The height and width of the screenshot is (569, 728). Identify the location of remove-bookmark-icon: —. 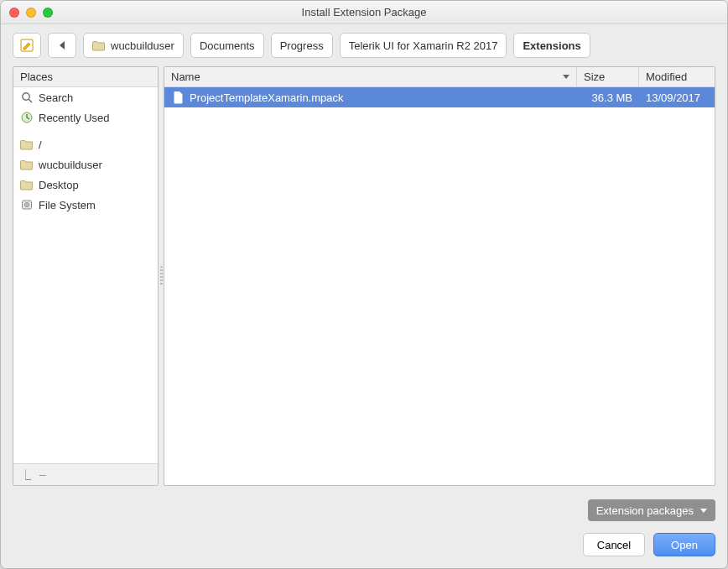
(43, 475).